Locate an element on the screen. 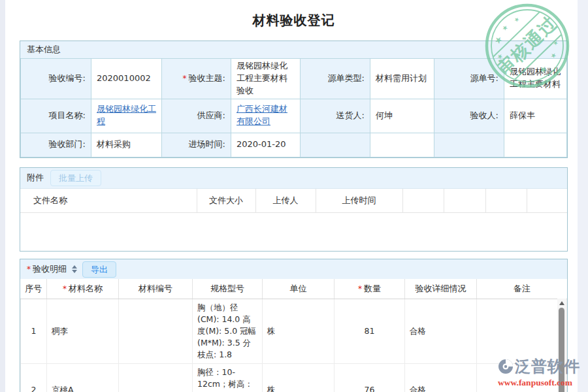  supplier-value: 广西长河建材有限公司 is located at coordinates (266, 116).